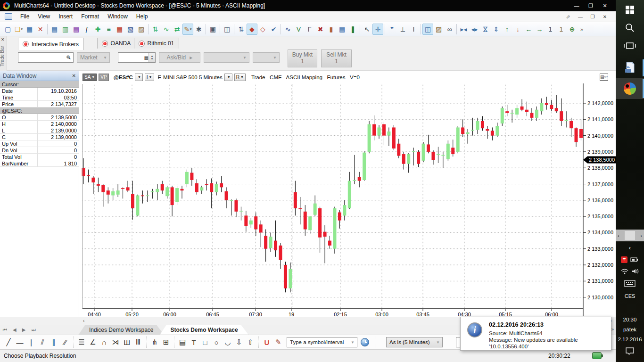 Image resolution: width=644 pixels, height=362 pixels. Describe the element at coordinates (51, 44) in the screenshot. I see `broker-tab-interactive-brokers: Interactive Brokers` at that location.